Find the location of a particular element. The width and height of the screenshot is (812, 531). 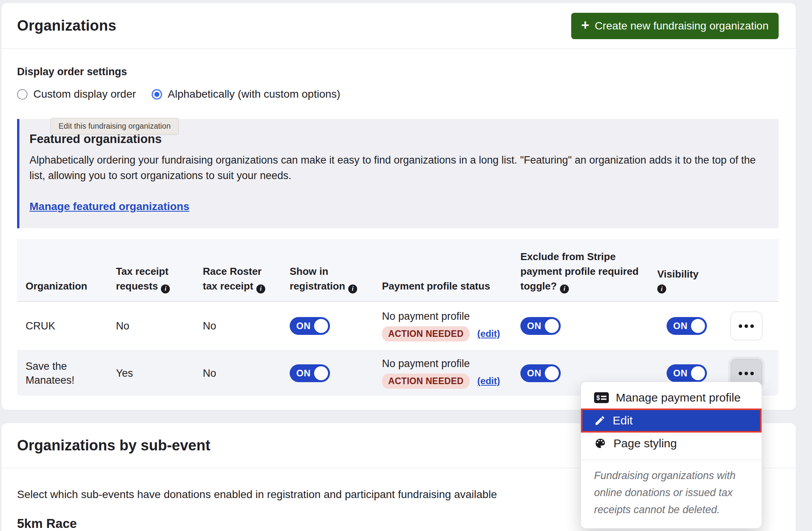

manage-featured-link: Manage featured organizations is located at coordinates (109, 207).